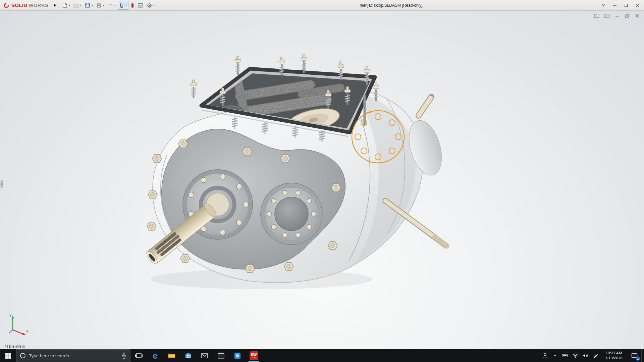 Image resolution: width=644 pixels, height=362 pixels. What do you see at coordinates (638, 359) in the screenshot?
I see `notification-badge: 2` at bounding box center [638, 359].